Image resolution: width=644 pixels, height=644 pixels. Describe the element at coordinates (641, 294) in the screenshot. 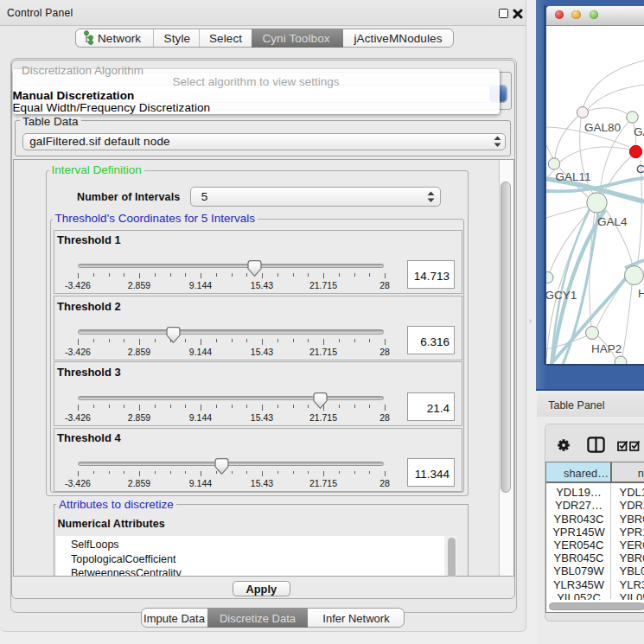

I see `svg-text: H` at that location.